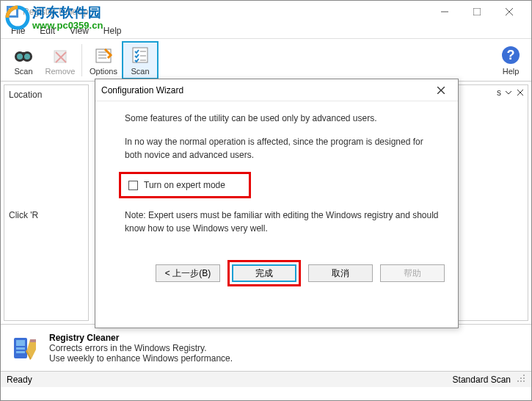  What do you see at coordinates (266, 90) in the screenshot?
I see `dialog-title: Configuration Wizard` at bounding box center [266, 90].